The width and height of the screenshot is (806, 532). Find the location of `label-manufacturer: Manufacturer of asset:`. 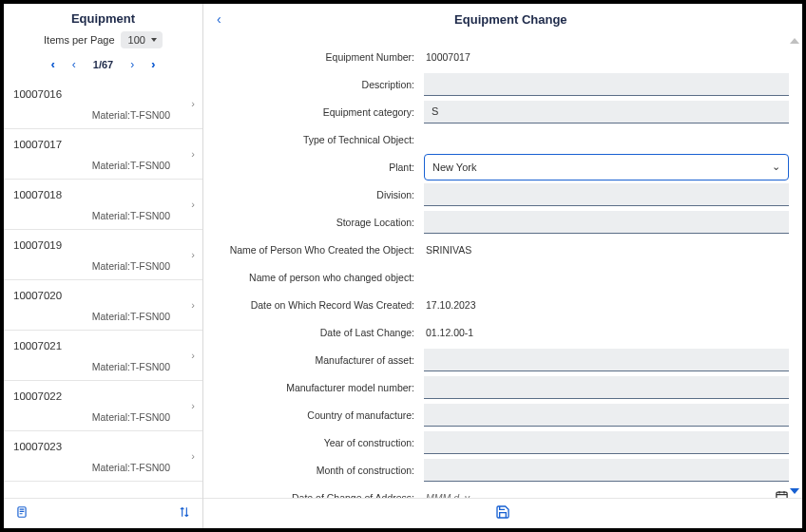

label-manufacturer: Manufacturer of asset: is located at coordinates (316, 360).